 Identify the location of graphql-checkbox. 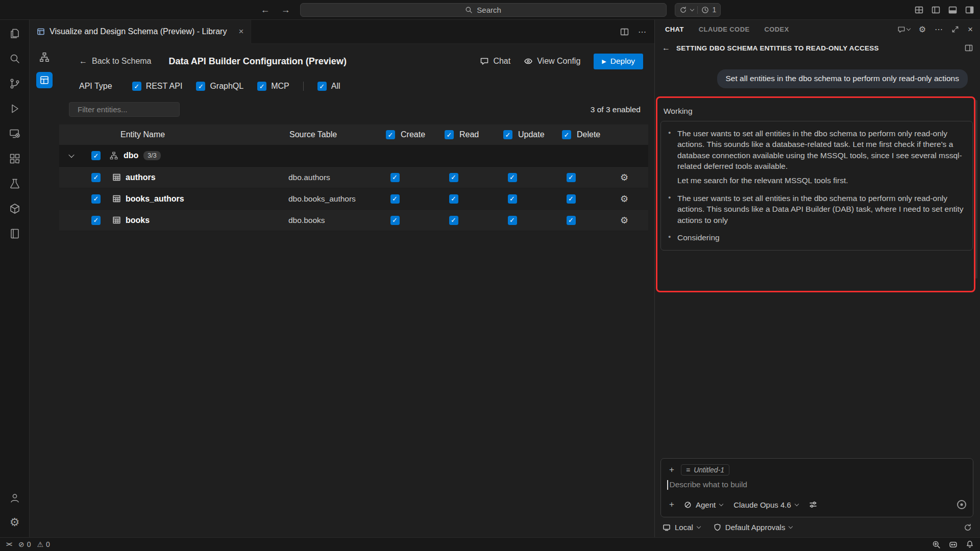
(201, 86).